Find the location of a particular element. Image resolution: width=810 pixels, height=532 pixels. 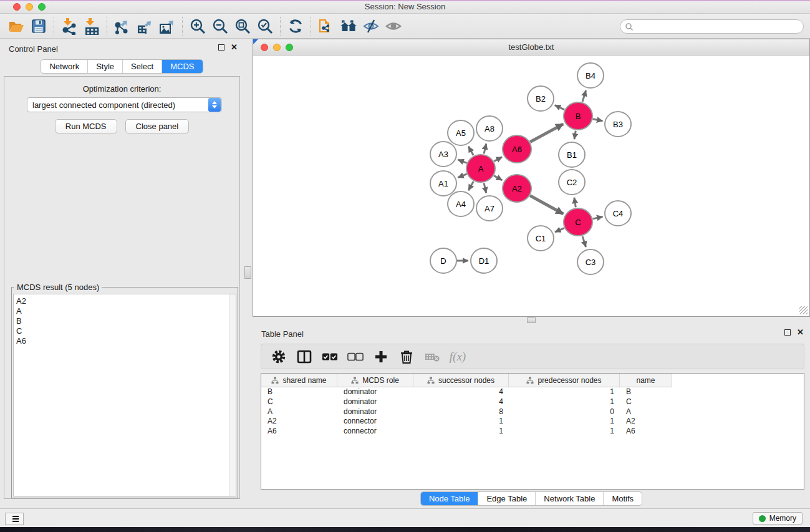

cell-shared-name: A2 is located at coordinates (299, 422).